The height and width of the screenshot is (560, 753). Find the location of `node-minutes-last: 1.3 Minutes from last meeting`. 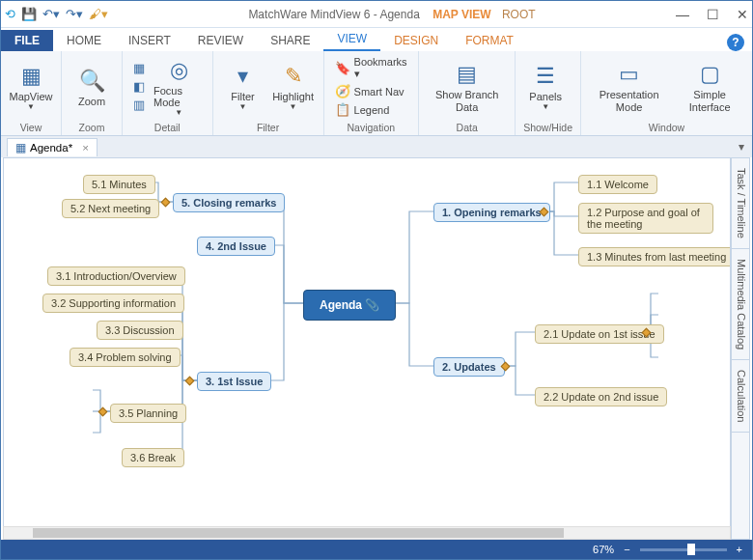

node-minutes-last: 1.3 Minutes from last meeting is located at coordinates (655, 257).